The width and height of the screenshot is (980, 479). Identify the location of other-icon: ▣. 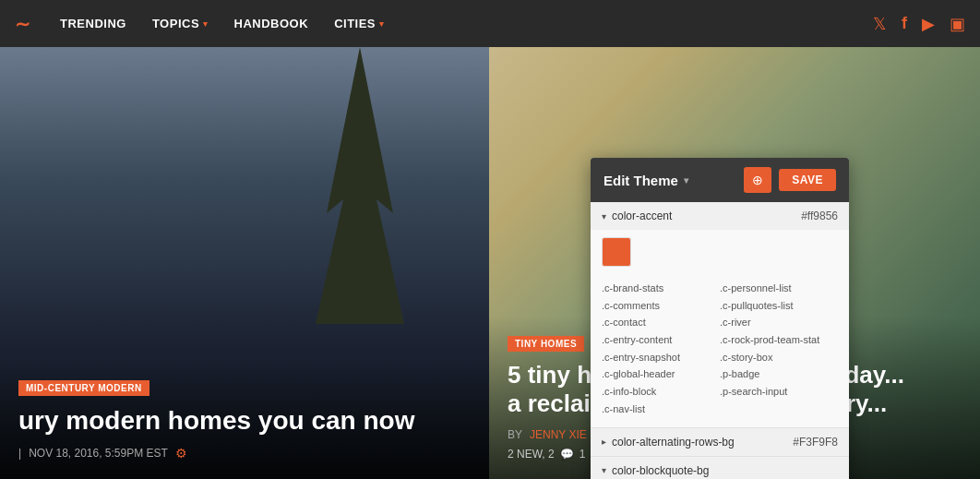
(958, 24).